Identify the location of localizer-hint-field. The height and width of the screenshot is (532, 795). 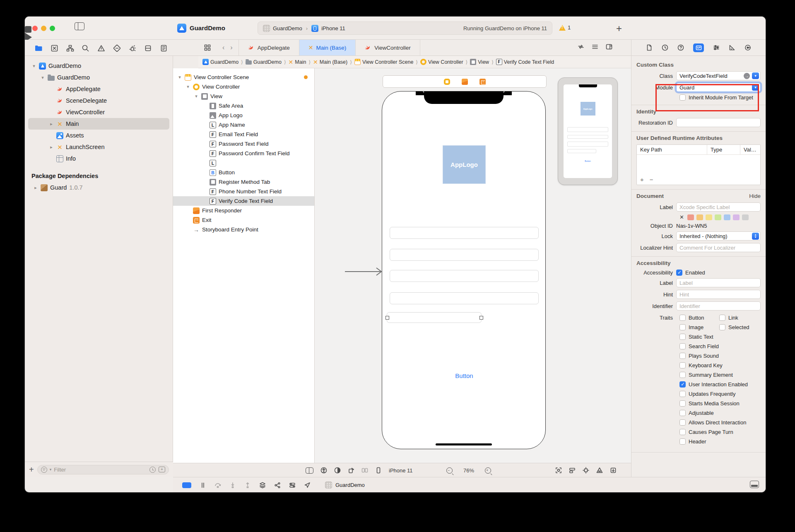
(718, 248).